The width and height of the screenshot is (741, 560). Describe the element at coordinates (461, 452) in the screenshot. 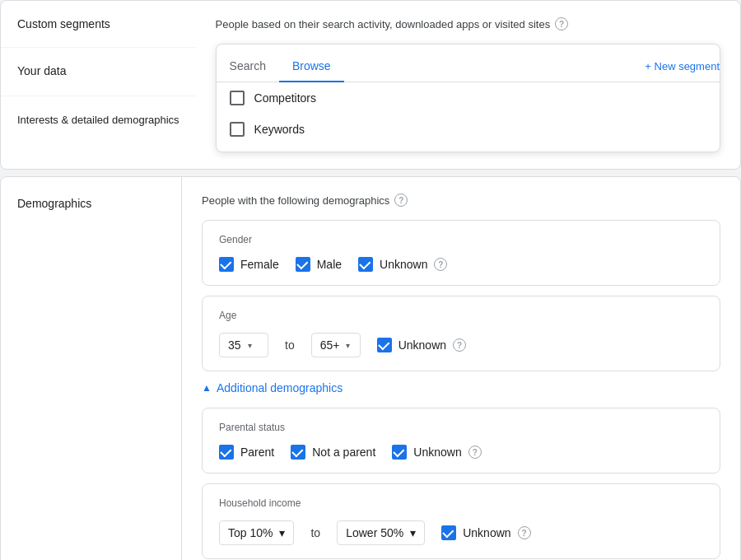

I see `parental-status-options: Parent Not a parent Unknown ?` at that location.